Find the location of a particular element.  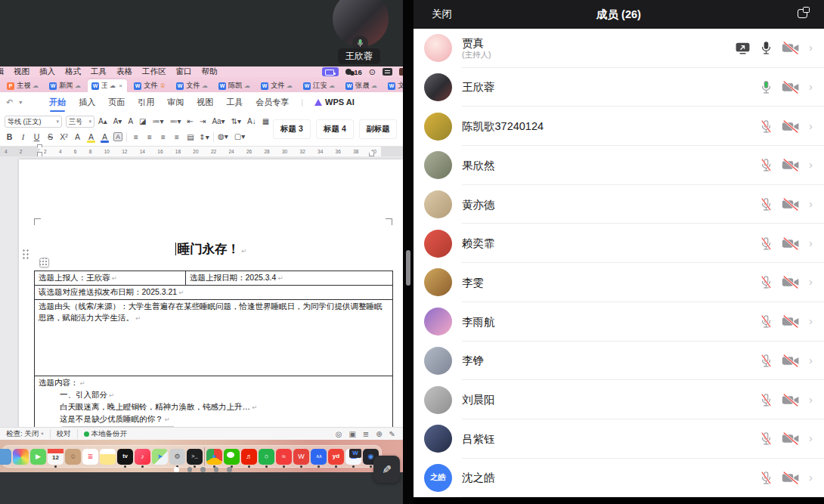

table-cell: 选题由头（线索/来源）：大学生普遍存在某些睡眠问题，恰逢世界睡眠日，为同学们提供… is located at coordinates (213, 338).